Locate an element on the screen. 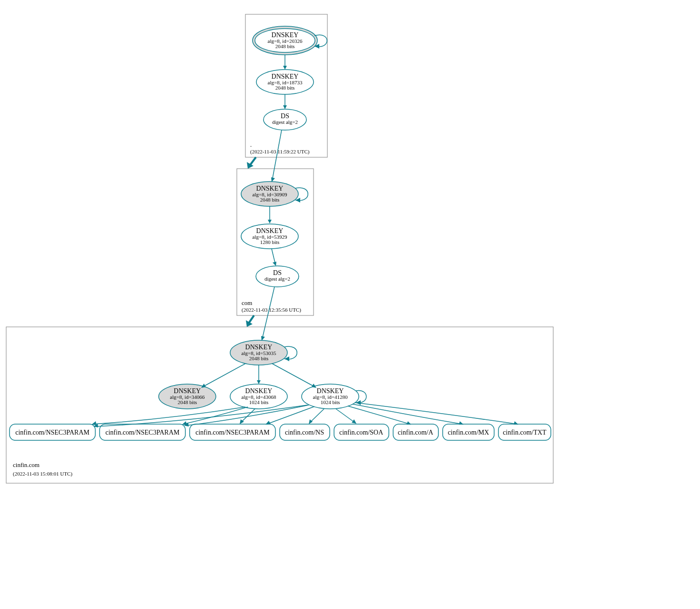 This screenshot has height=609, width=700. rr-r7: cinfin.com/MX is located at coordinates (468, 432).